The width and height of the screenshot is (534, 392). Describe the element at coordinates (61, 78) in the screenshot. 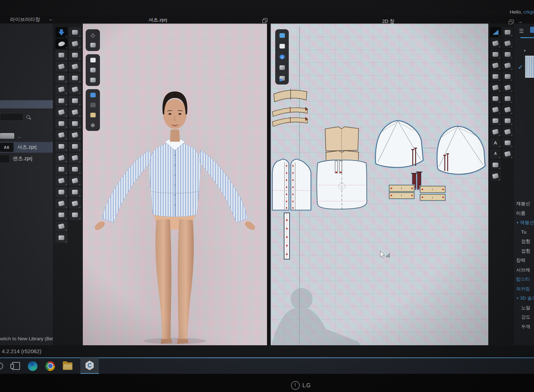

I see `segment-sewing-tool-button` at that location.